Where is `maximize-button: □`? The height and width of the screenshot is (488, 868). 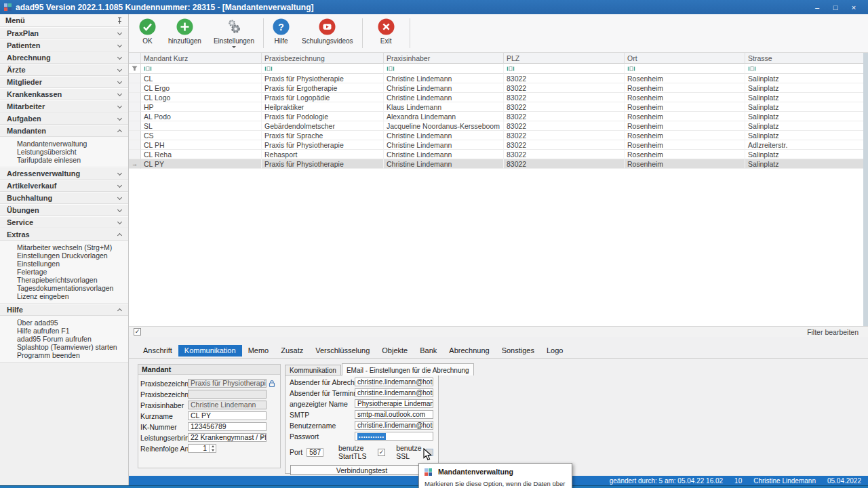 maximize-button: □ is located at coordinates (835, 7).